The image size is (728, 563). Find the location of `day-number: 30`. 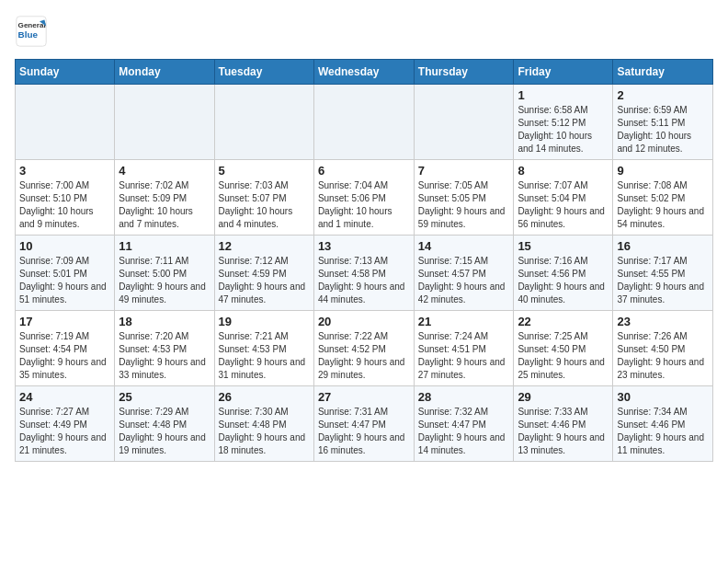

day-number: 30 is located at coordinates (663, 397).